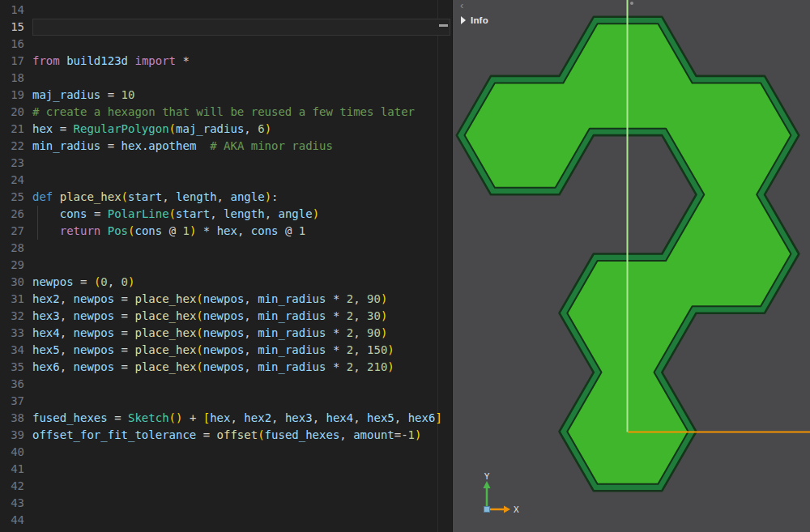 Image resolution: width=810 pixels, height=532 pixels. What do you see at coordinates (12, 504) in the screenshot?
I see `line-number: 43` at bounding box center [12, 504].